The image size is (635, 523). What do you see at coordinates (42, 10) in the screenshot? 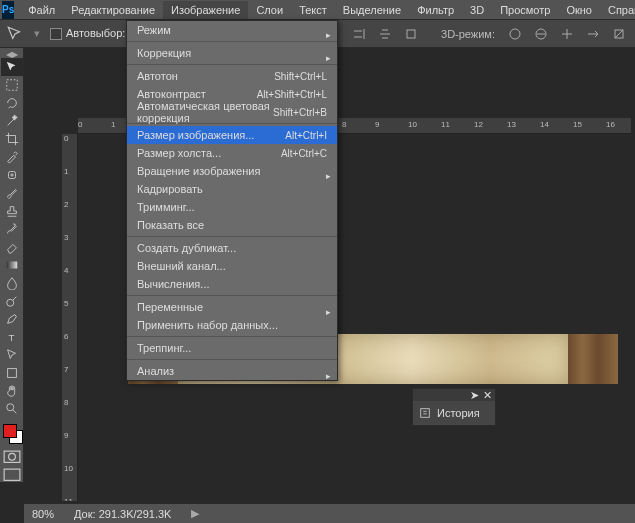
I see `menu-файл: Файл` at bounding box center [42, 10].